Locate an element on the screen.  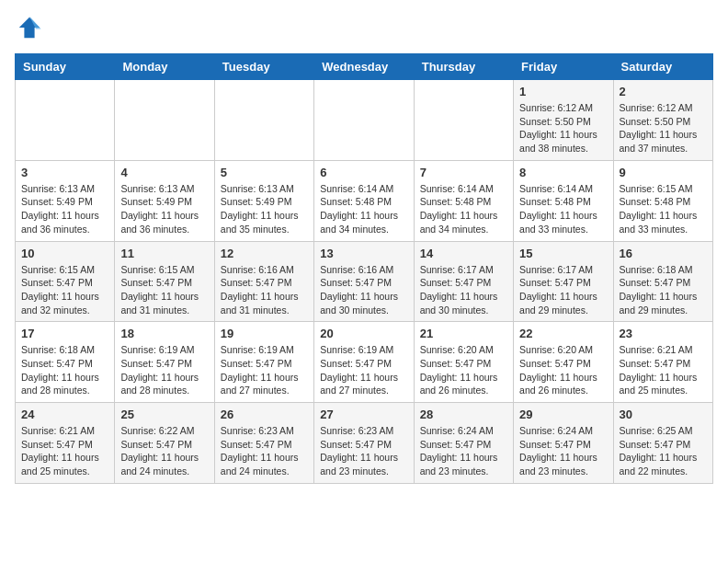
logo-icon is located at coordinates (29, 28).